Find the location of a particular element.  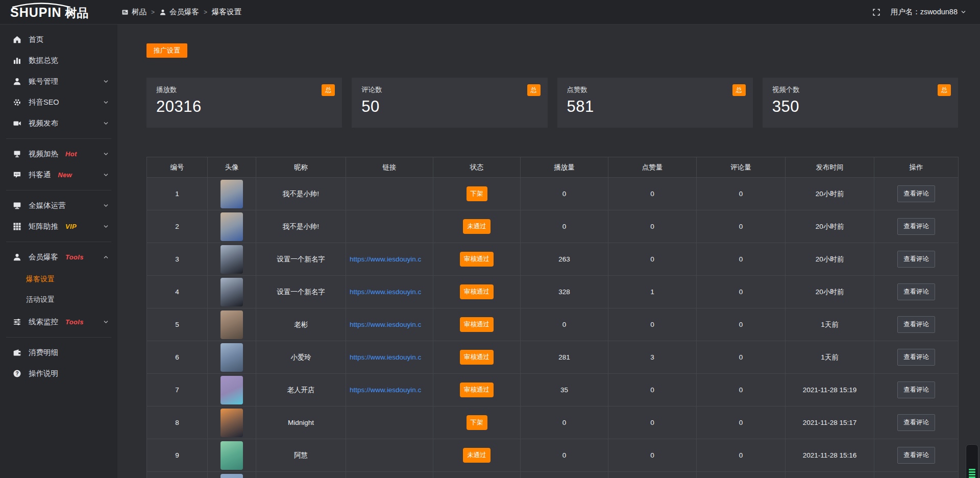

sidebar-item: 首页 is located at coordinates (59, 40).